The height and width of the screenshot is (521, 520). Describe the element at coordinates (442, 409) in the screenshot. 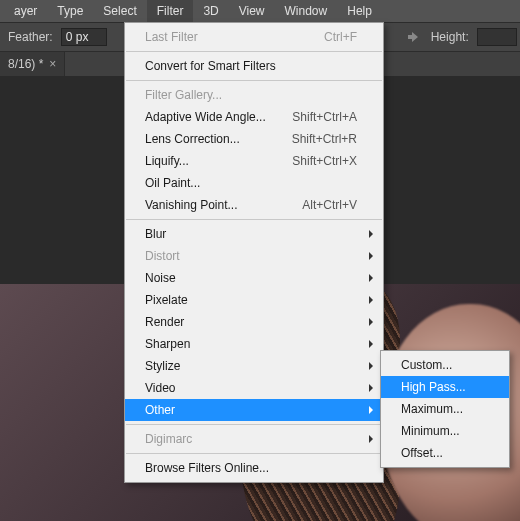

I see `label: Maximum...` at that location.